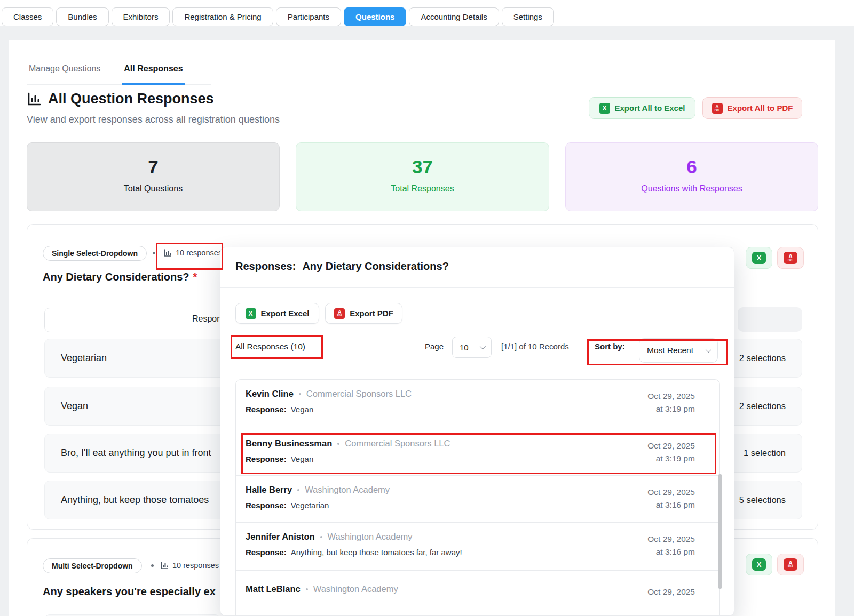  Describe the element at coordinates (34, 99) in the screenshot. I see `bar-chart-icon` at that location.